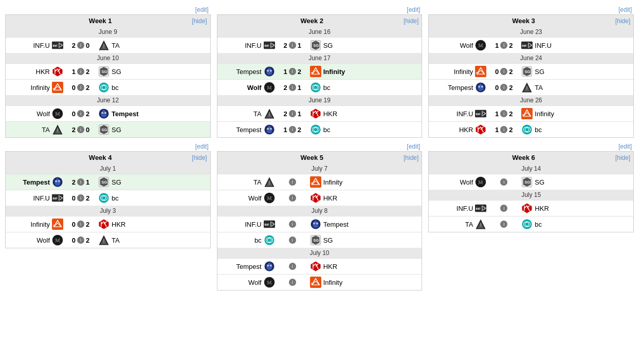 This screenshot has height=364, width=639. I want to click on info-btn-w5-d3-m1: i, so click(293, 266).